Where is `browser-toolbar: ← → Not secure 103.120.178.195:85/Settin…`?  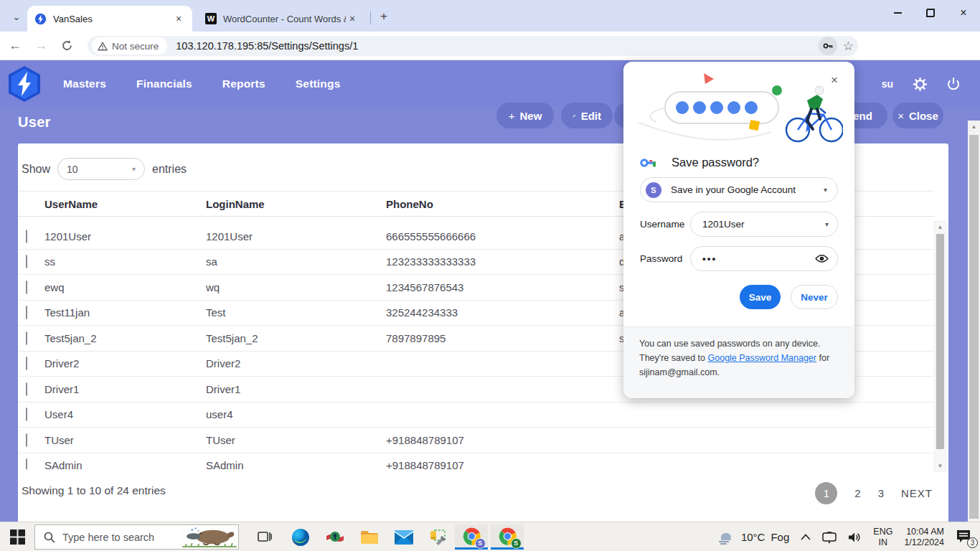
browser-toolbar: ← → Not secure 103.120.178.195:85/Settin… is located at coordinates (490, 46).